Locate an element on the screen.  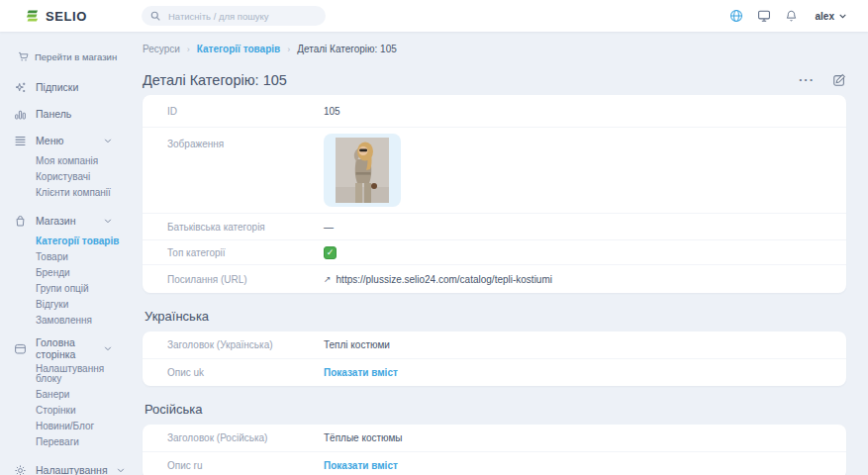
hamburger-menu-icon is located at coordinates (20, 141).